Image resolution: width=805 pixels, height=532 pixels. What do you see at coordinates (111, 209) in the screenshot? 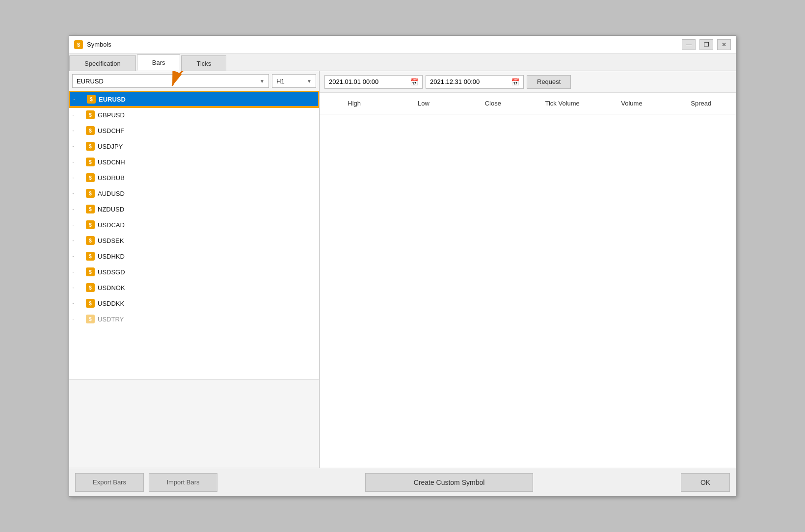
I see `symbol-name-nzdusd: NZDUSD` at bounding box center [111, 209].